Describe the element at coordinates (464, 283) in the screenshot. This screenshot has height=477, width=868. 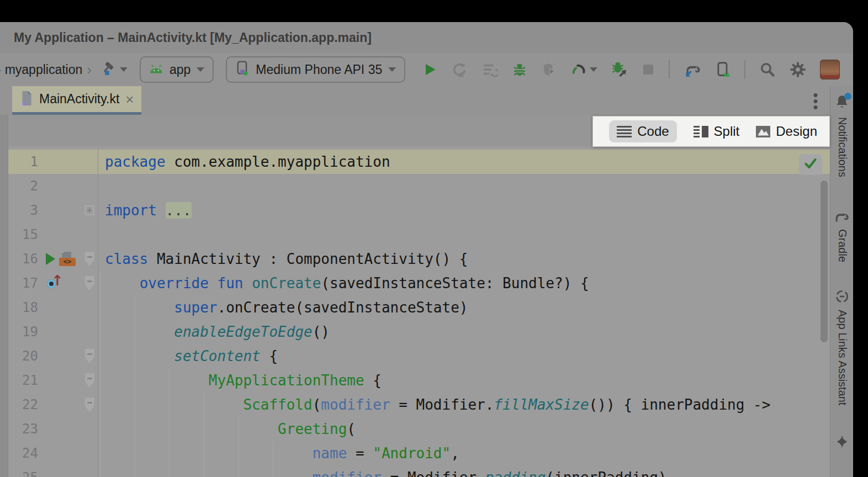
I see `code-text: override fun onCreate(savedInstanceState…` at that location.